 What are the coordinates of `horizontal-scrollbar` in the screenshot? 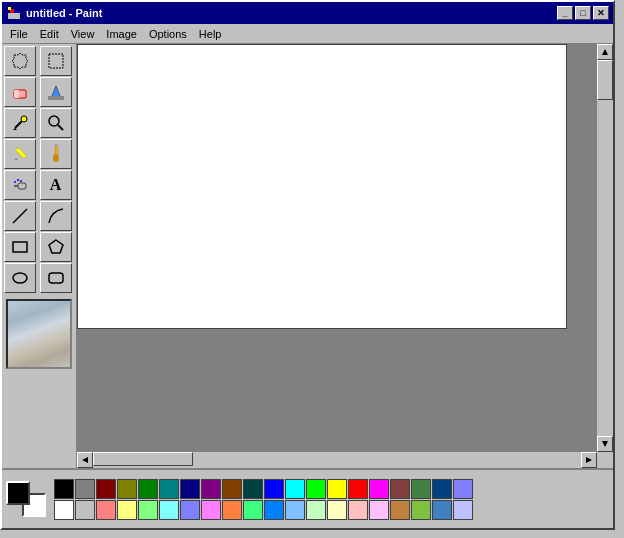 It's located at (337, 460).